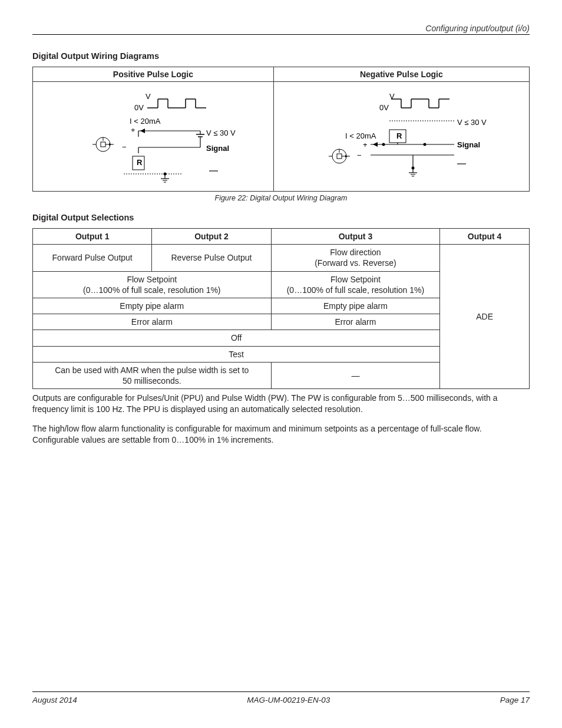 Image resolution: width=562 pixels, height=728 pixels. Describe the element at coordinates (152, 305) in the screenshot. I see `cell-out12-empty: Empty pipe alarm` at that location.